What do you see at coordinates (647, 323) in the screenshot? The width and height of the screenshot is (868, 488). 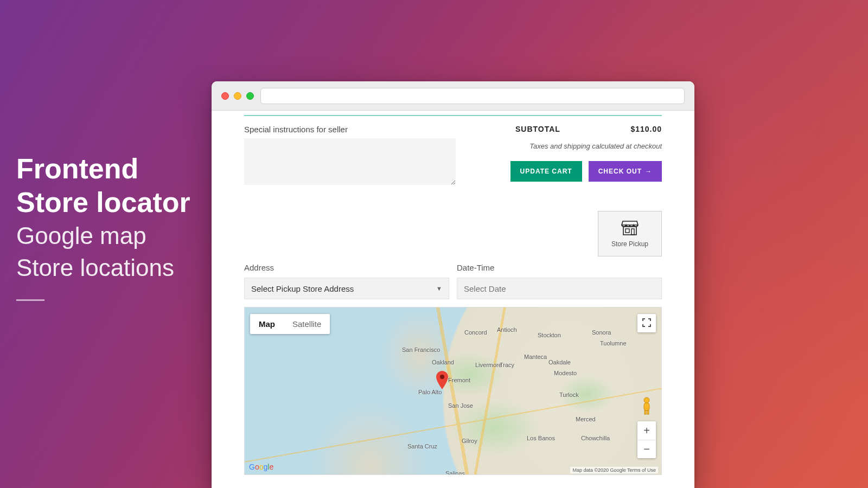 I see `fullscreen-icon` at bounding box center [647, 323].